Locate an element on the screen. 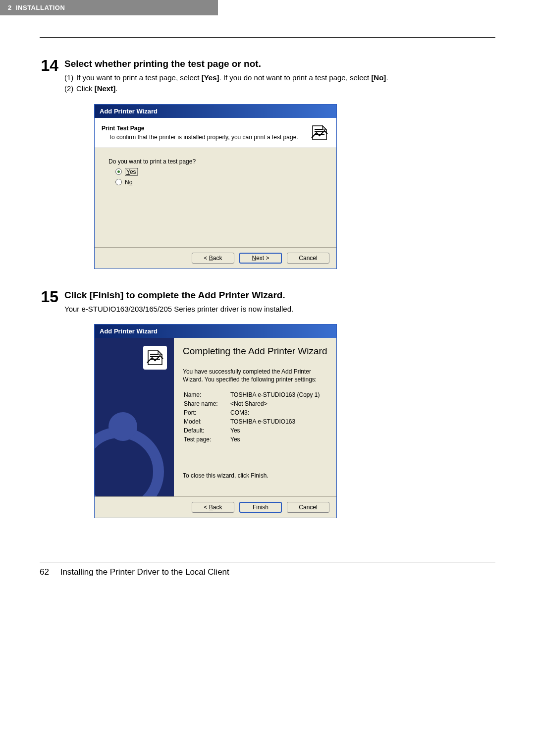 The height and width of the screenshot is (756, 535). dialog-footer: < Back Finish Cancel is located at coordinates (215, 507).